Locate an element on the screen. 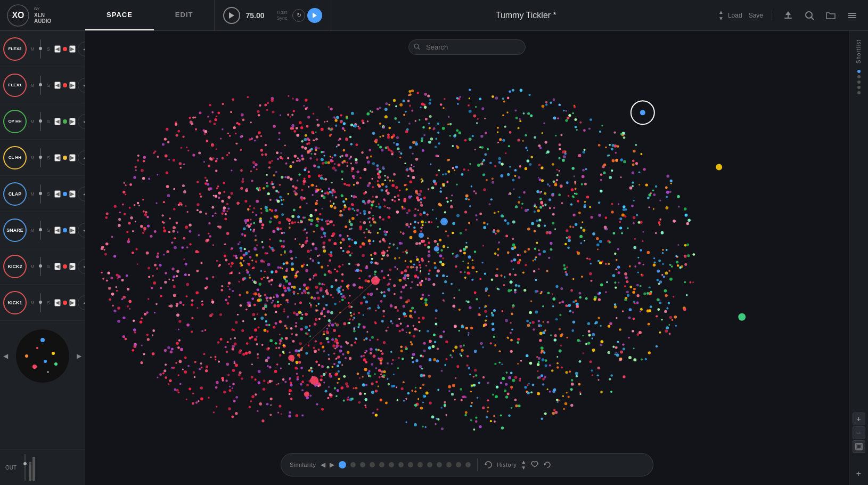 This screenshot has height=485, width=868. solo-button-snare: S is located at coordinates (48, 230).